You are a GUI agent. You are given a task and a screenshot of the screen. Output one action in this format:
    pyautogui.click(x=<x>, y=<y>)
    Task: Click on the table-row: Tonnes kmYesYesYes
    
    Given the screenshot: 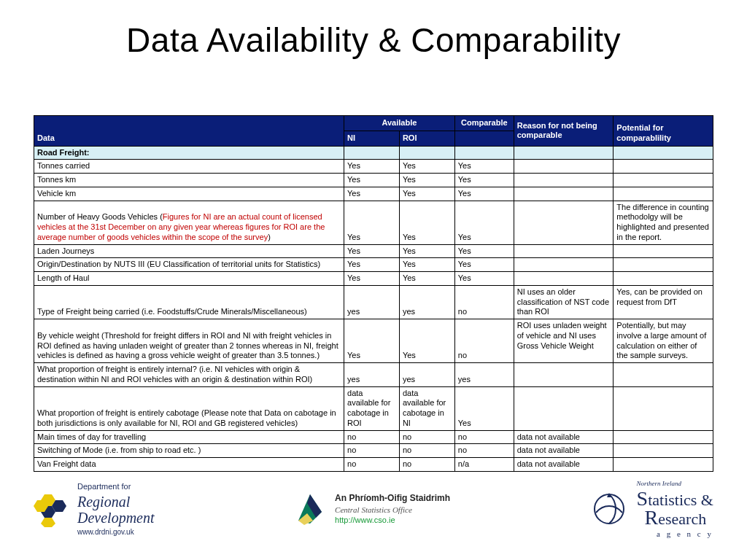 What is the action you would take?
    pyautogui.click(x=374, y=181)
    